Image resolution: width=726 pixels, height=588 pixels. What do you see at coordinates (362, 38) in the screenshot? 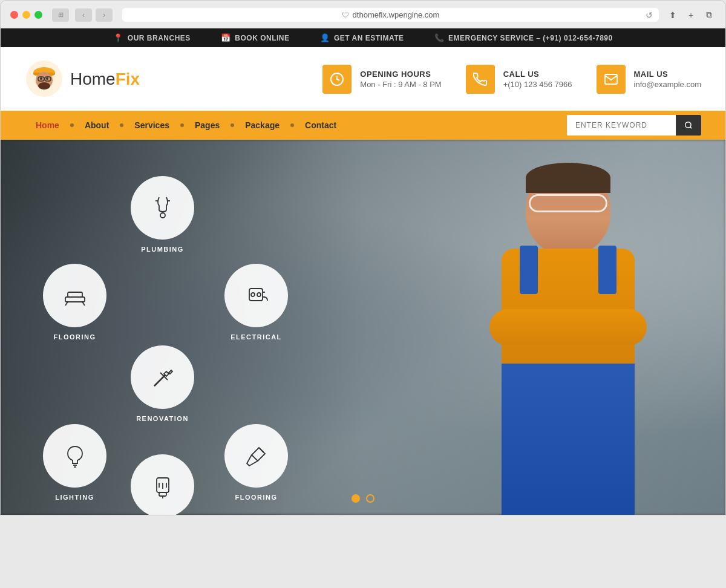
I see `topbar-estimate: 👤 GET AN ESTIMATE` at bounding box center [362, 38].